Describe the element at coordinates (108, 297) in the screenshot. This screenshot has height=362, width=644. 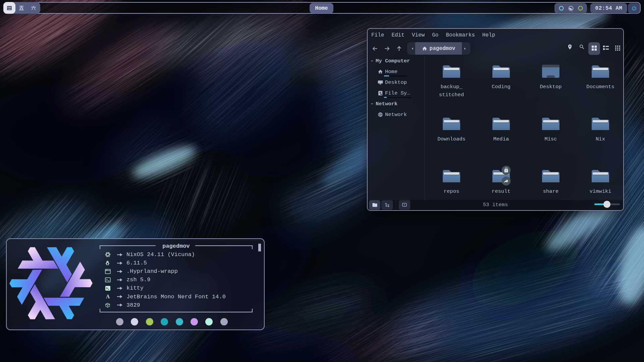
I see `svg-text: A` at that location.